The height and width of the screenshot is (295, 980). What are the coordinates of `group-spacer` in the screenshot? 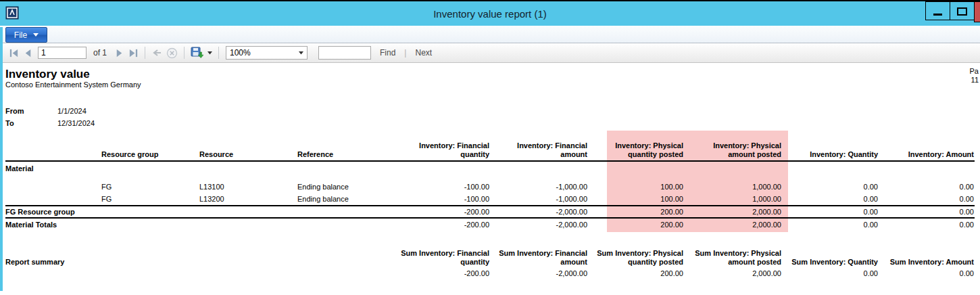 It's located at (684, 171).